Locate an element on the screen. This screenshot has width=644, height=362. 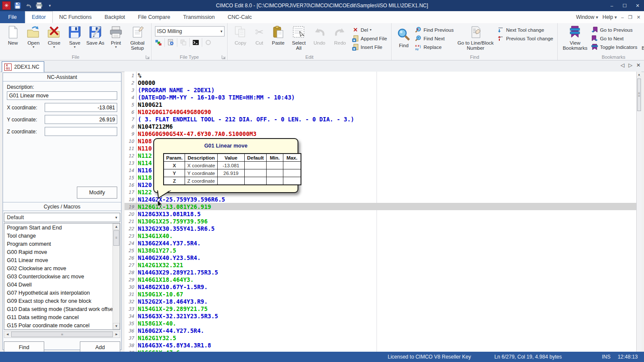
toggle-indicators-button: Toggle Indicators is located at coordinates (614, 47).